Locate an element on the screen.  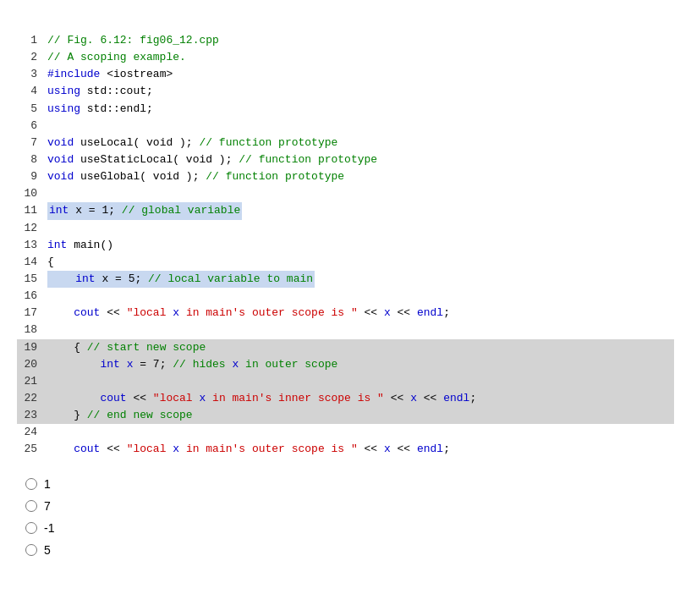
line-content: cout << "local x in main's inner scope i… is located at coordinates (360, 399).